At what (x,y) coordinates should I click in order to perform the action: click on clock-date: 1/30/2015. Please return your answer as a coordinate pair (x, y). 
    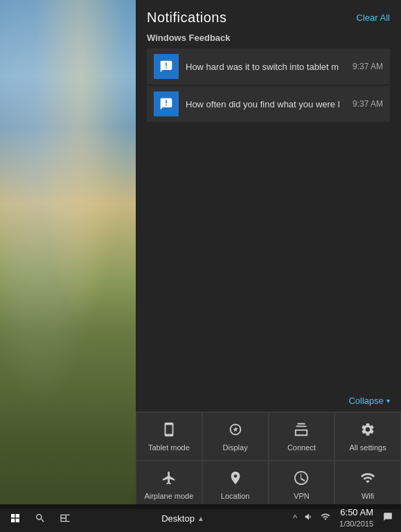
    Looking at the image, I should click on (356, 524).